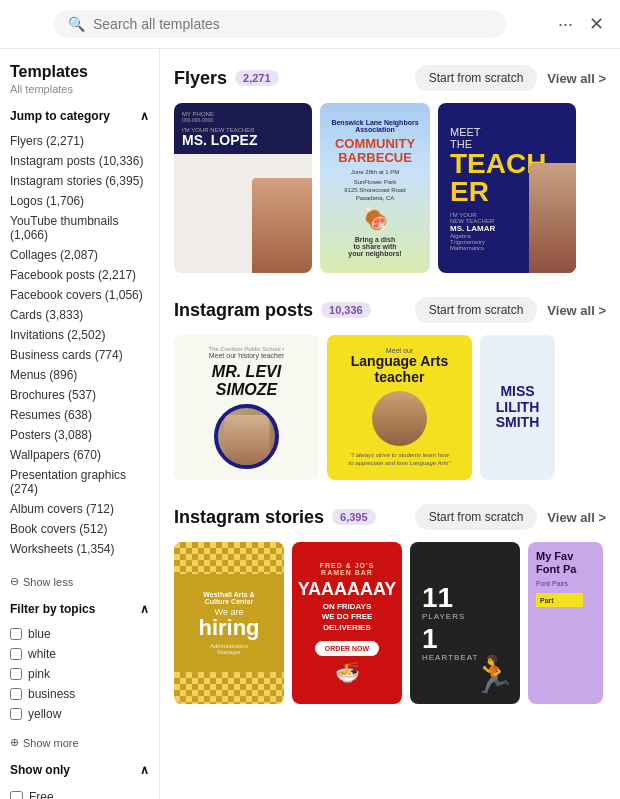 The height and width of the screenshot is (799, 620). Describe the element at coordinates (596, 24) in the screenshot. I see `close-button: ✕` at that location.